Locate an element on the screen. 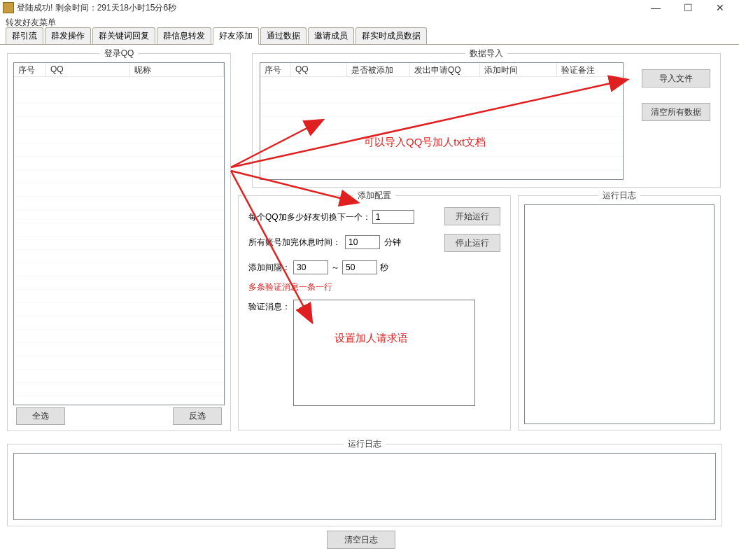 Image resolution: width=739 pixels, height=560 pixels. clear-log-button: 清空日志 is located at coordinates (361, 540).